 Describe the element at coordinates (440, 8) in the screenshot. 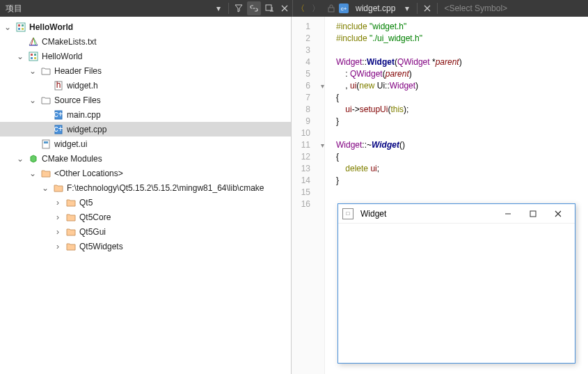

I see `toolbar-right: 〈 〉 c+ widget.cpp ▾ <Select Symbol>` at that location.